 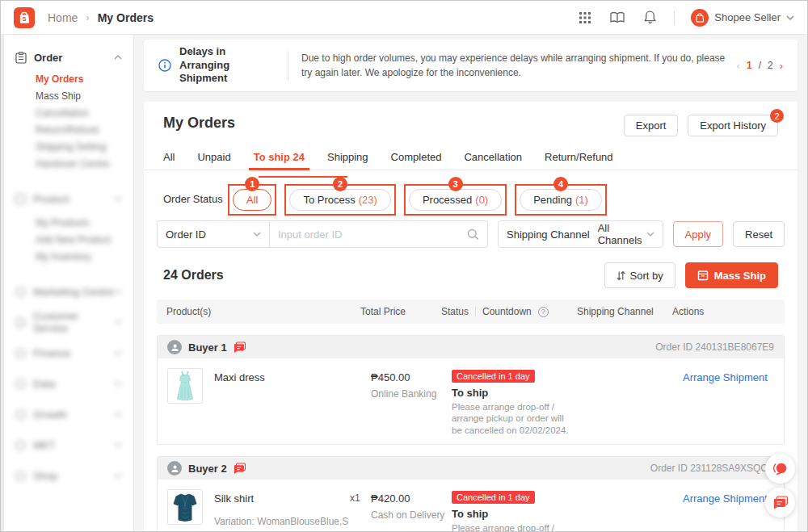 I want to click on svg-text: S, so click(x=24, y=19).